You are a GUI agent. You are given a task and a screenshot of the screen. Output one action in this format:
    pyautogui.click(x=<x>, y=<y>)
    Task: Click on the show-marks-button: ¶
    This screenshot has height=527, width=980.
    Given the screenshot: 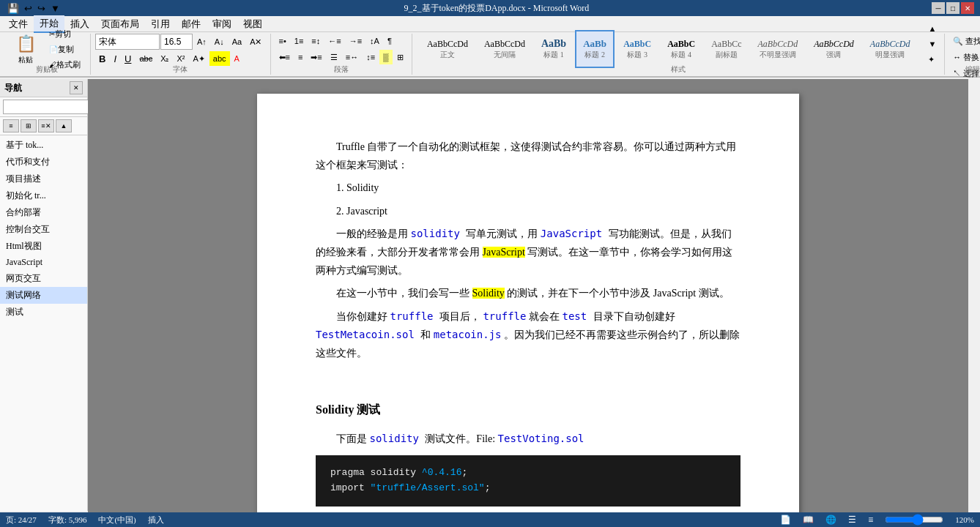 What is the action you would take?
    pyautogui.click(x=390, y=41)
    